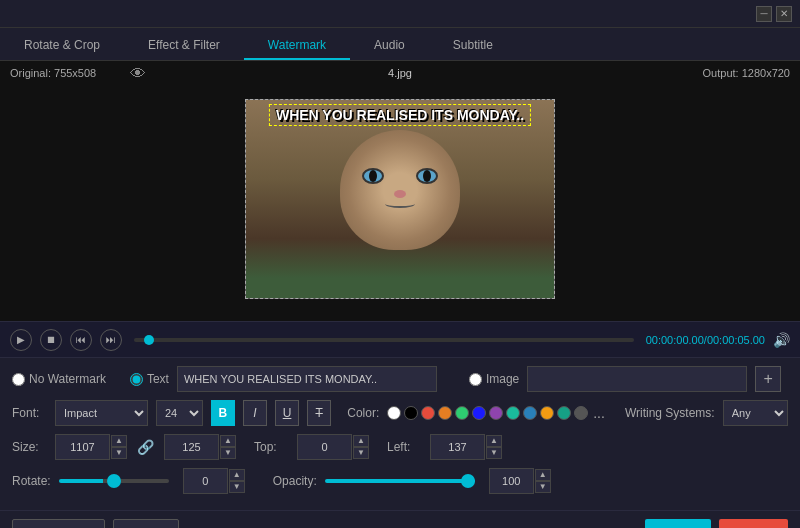 The height and width of the screenshot is (528, 800). Describe the element at coordinates (400, 44) in the screenshot. I see `tab-bar: Rotate & Crop Effect & Filter Watermark …` at that location.